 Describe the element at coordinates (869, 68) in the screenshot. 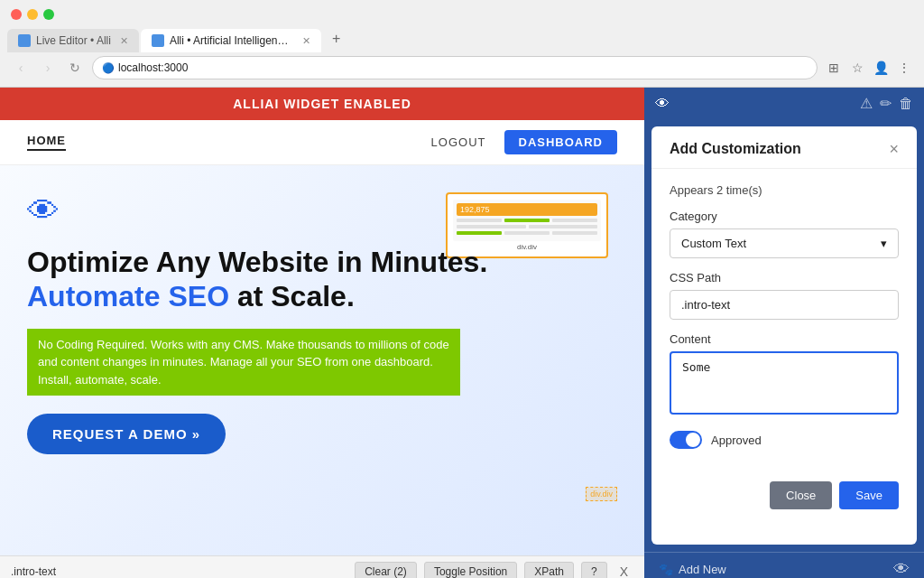

I see `browser-toolbar-icons: ⊞ ☆ 👤 ⋮` at that location.